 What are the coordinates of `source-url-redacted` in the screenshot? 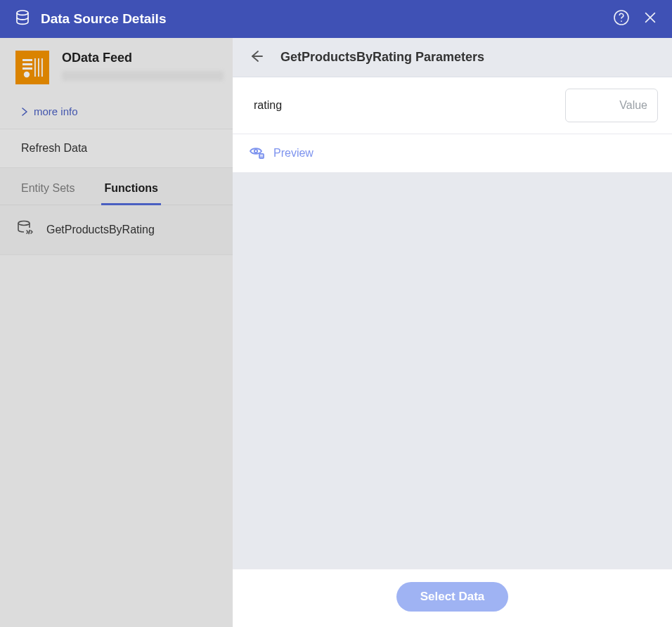 It's located at (143, 76).